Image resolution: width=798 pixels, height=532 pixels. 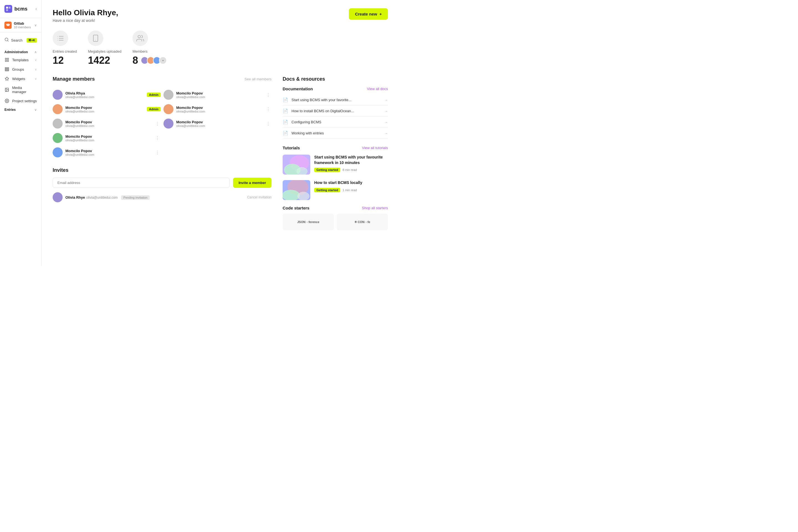 I want to click on member-name: Olivia Rhya, so click(x=105, y=93).